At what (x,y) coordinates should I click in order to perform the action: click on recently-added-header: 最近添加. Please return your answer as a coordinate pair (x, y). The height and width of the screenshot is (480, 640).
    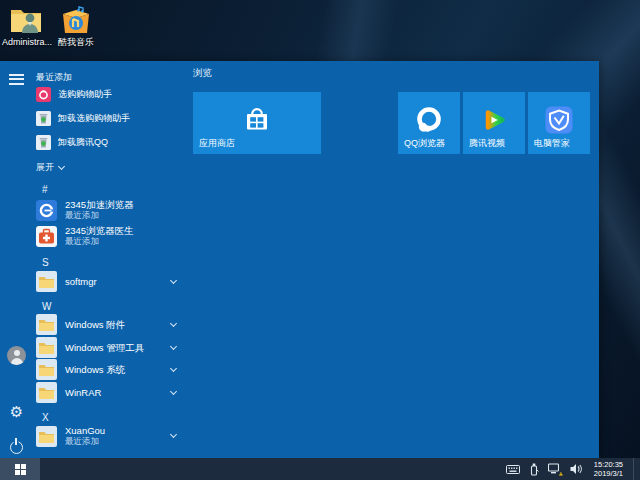
    Looking at the image, I should click on (54, 78).